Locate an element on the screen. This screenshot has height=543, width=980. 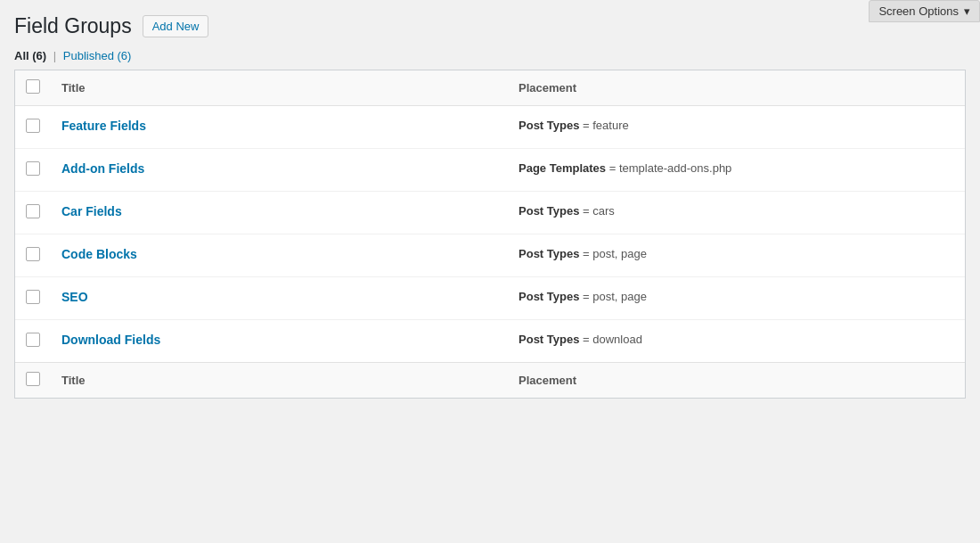
select-all-footer-checkbox is located at coordinates (33, 379).